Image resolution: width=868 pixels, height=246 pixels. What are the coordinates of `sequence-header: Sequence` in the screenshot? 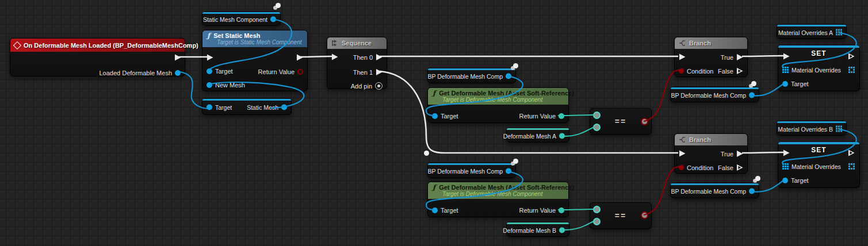 It's located at (357, 43).